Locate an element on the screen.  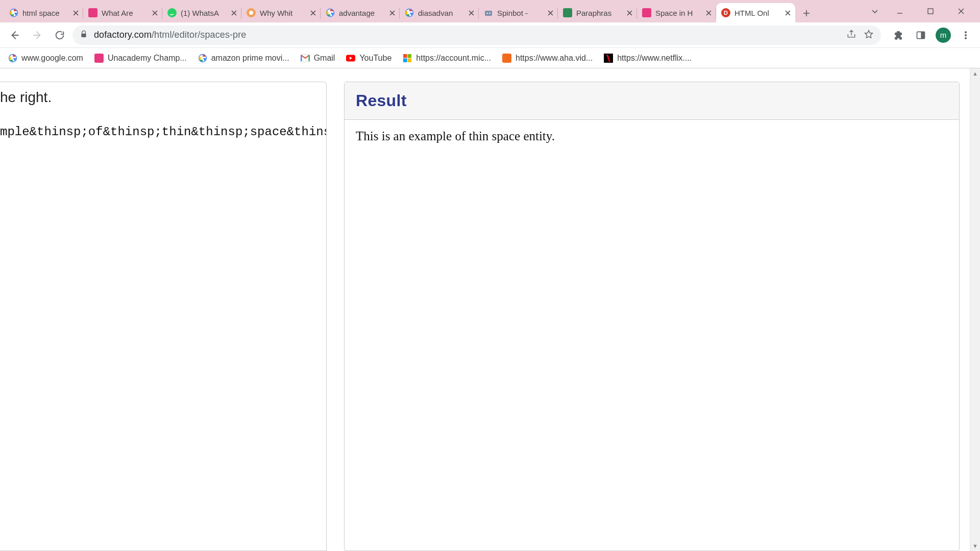
tab-label: advantage is located at coordinates (361, 13).